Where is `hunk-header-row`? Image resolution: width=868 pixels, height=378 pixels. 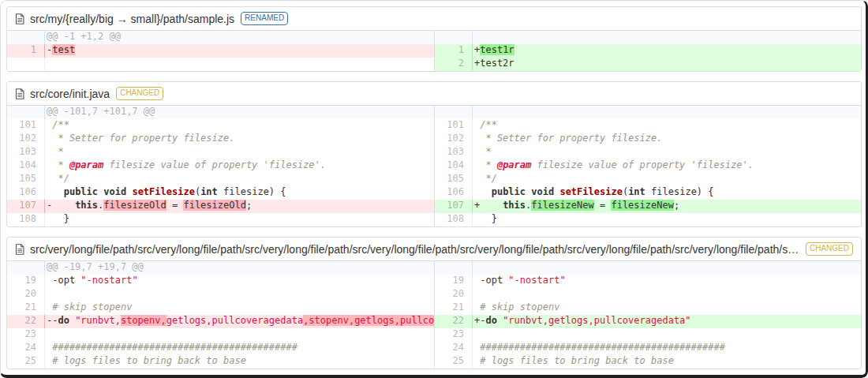 hunk-header-row is located at coordinates (648, 112).